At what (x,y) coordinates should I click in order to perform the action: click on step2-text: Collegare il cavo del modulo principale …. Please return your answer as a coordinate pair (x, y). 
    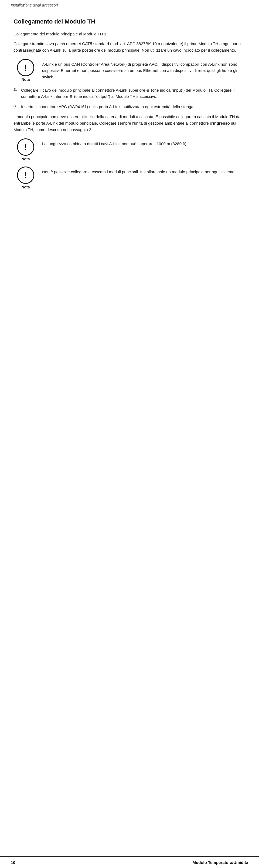
    Looking at the image, I should click on (133, 93).